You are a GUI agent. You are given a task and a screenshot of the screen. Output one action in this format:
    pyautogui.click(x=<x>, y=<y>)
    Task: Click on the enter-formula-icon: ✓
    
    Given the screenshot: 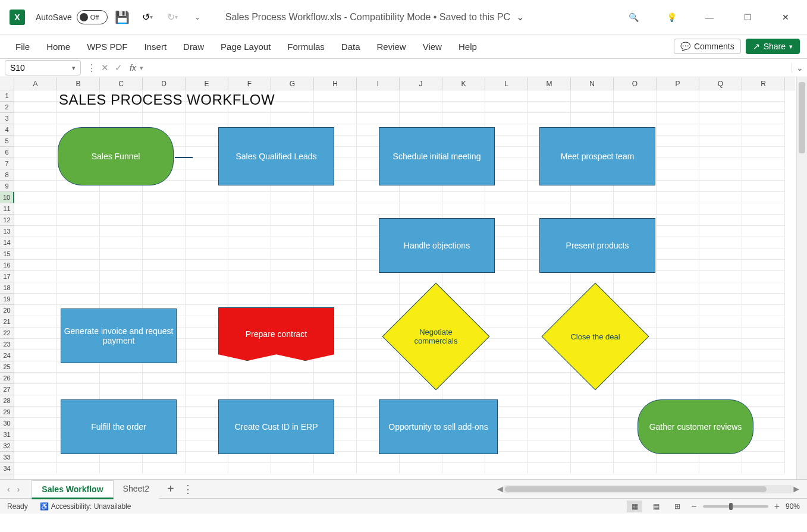 What is the action you would take?
    pyautogui.click(x=119, y=68)
    